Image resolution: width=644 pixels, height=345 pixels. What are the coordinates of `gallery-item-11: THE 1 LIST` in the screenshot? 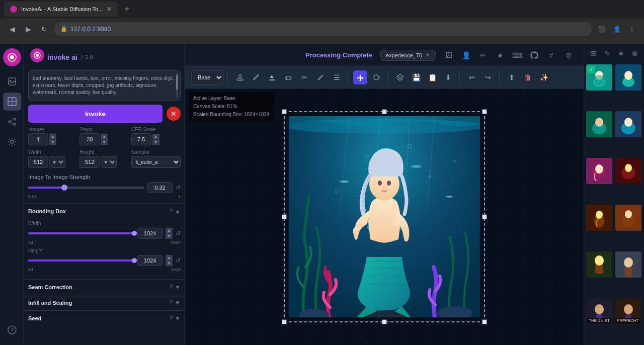 It's located at (599, 311).